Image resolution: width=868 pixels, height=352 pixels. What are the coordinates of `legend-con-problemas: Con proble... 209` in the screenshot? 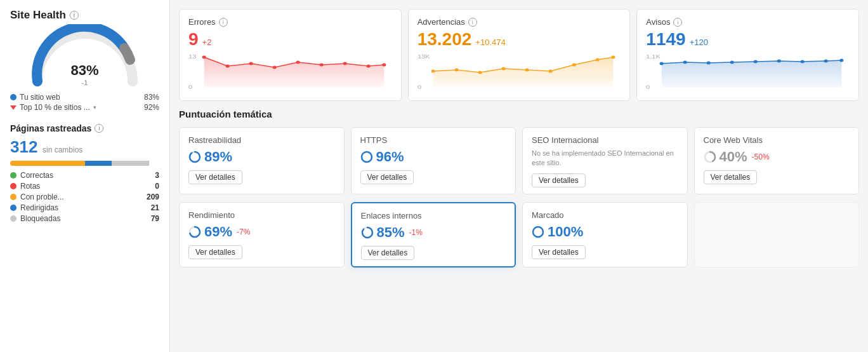 It's located at (85, 197).